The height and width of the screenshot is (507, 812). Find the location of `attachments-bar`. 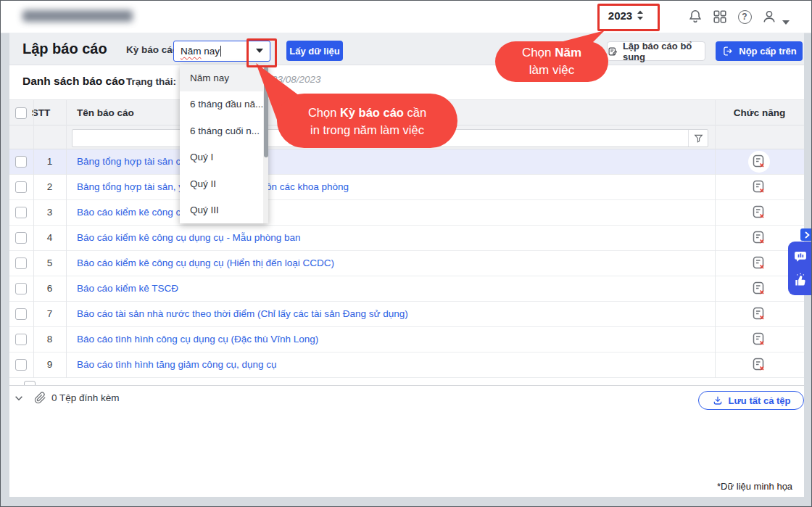

attachments-bar is located at coordinates (407, 398).